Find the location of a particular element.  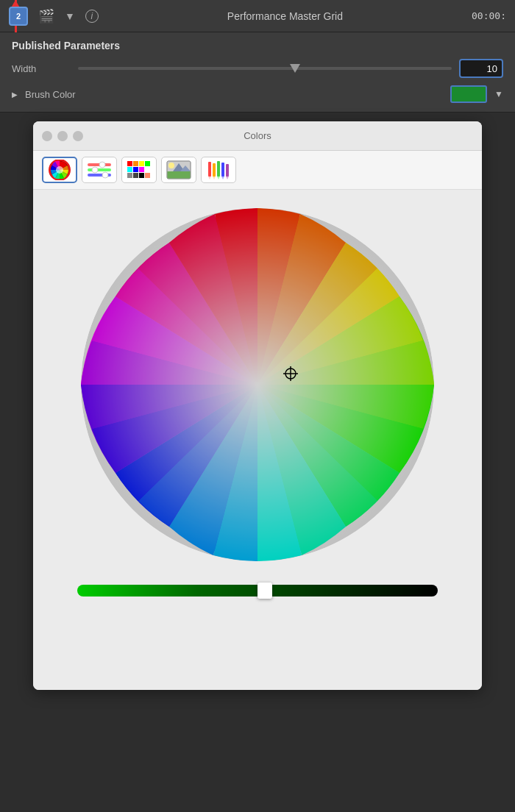

published-parameters-title: Published Parameters is located at coordinates (258, 46).